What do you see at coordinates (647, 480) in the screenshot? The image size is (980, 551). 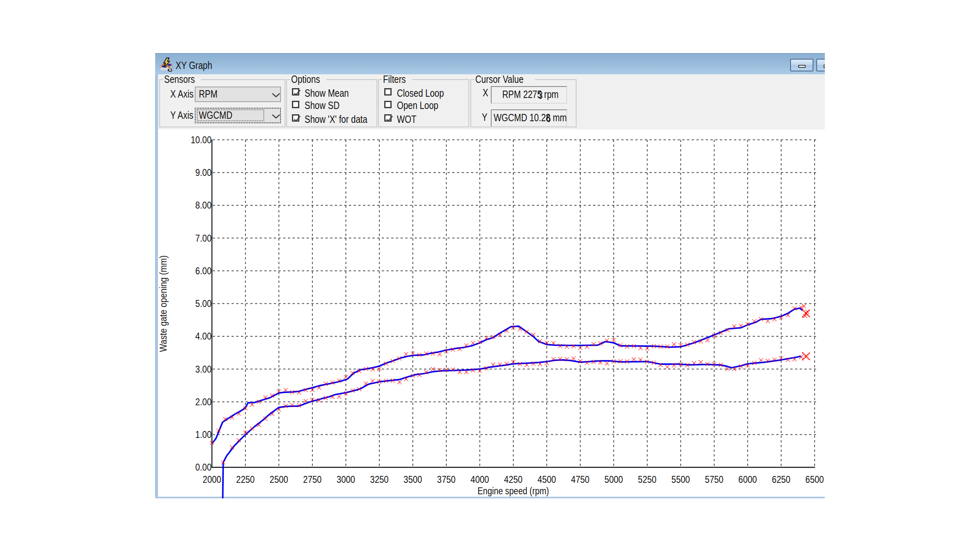 I see `svg-text: 5250` at bounding box center [647, 480].